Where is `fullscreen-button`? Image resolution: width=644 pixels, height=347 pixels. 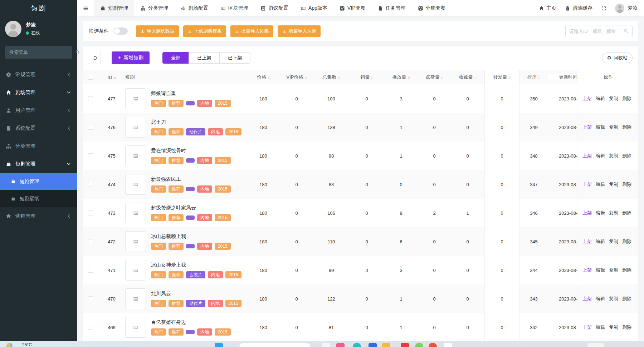
fullscreen-button is located at coordinates (604, 9).